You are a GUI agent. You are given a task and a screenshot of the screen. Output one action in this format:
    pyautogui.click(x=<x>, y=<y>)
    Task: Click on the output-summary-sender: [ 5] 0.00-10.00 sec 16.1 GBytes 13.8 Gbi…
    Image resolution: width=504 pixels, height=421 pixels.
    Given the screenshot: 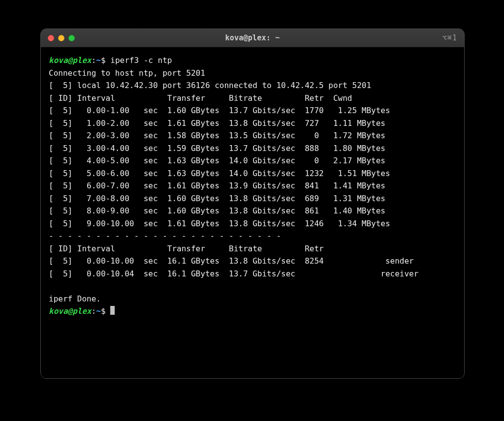 What is the action you would take?
    pyautogui.click(x=231, y=261)
    